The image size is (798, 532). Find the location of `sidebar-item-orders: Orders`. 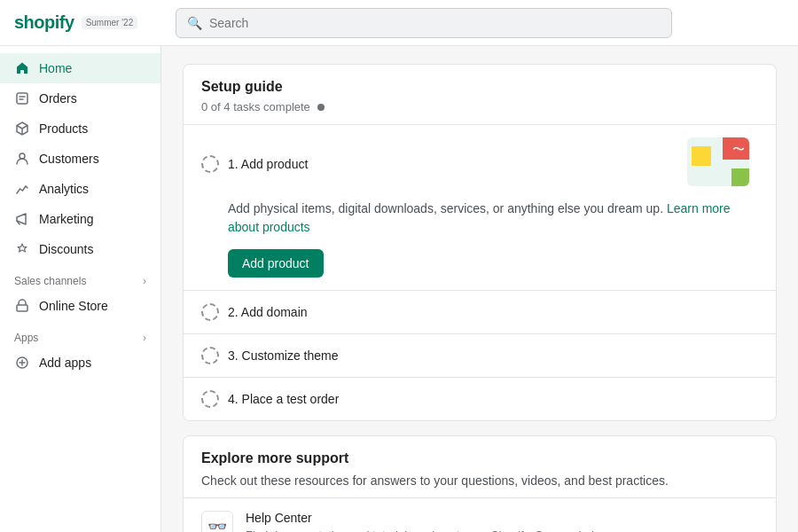

sidebar-item-orders: Orders is located at coordinates (80, 98).